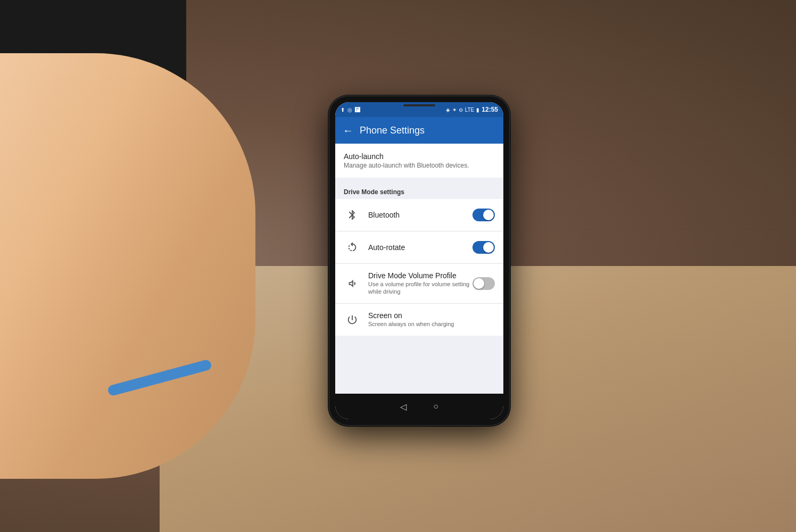 This screenshot has height=532, width=796. Describe the element at coordinates (348, 131) in the screenshot. I see `back-button: ←` at that location.